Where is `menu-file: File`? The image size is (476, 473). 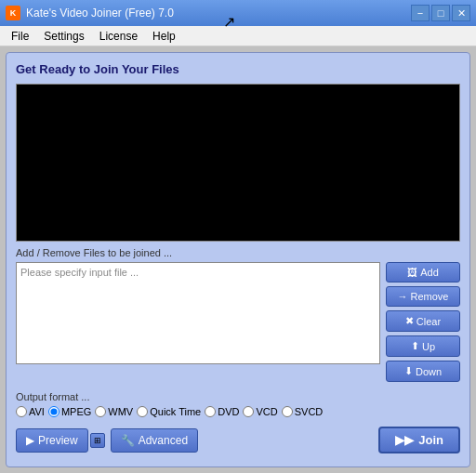 menu-file: File is located at coordinates (20, 36).